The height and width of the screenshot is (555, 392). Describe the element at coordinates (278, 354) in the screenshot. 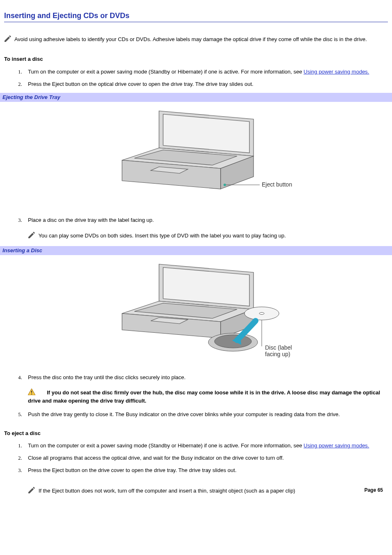

I see `fig-disc-label-2: facing up)` at that location.